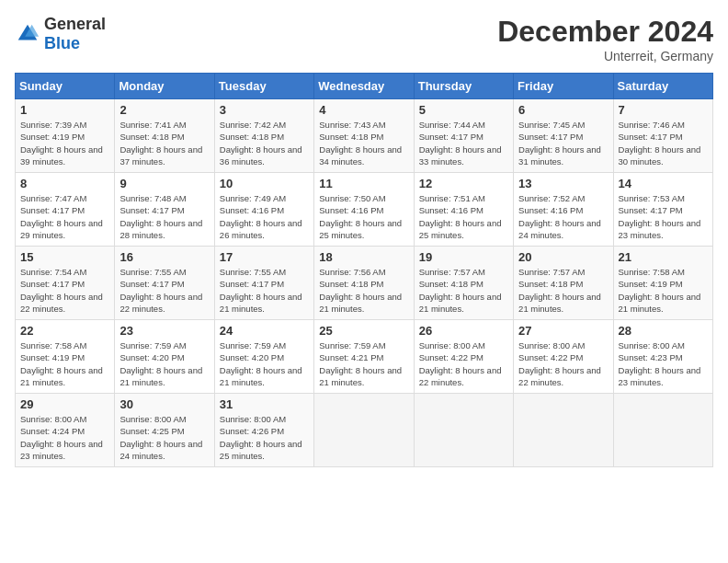  I want to click on calendar-cell: 30 Sunrise: 8:00 AM Sunset: 4:25 PM Dayl…, so click(165, 431).